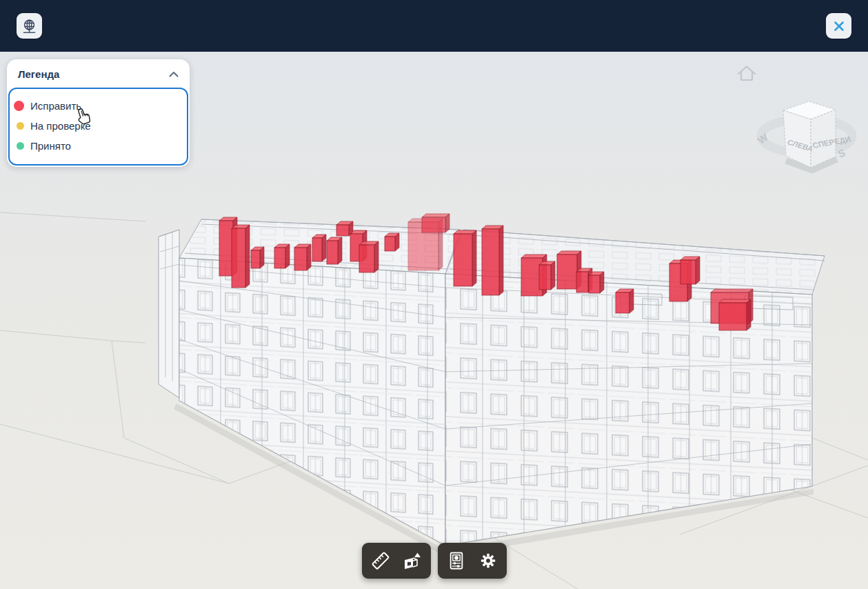 The image size is (868, 589). I want to click on legend-items-box: Исправить На проверке Принято, so click(98, 127).